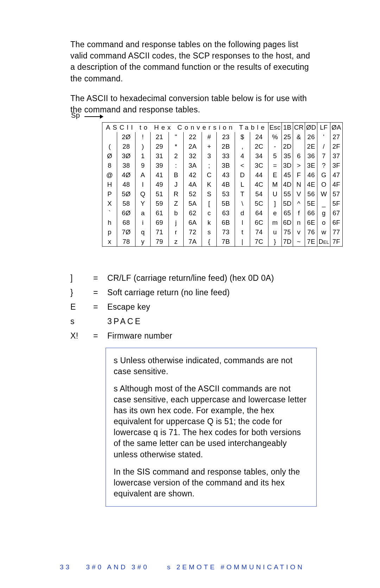 Image resolution: width=380 pixels, height=588 pixels. Describe the element at coordinates (192, 194) in the screenshot. I see `hex-code: 52` at that location.